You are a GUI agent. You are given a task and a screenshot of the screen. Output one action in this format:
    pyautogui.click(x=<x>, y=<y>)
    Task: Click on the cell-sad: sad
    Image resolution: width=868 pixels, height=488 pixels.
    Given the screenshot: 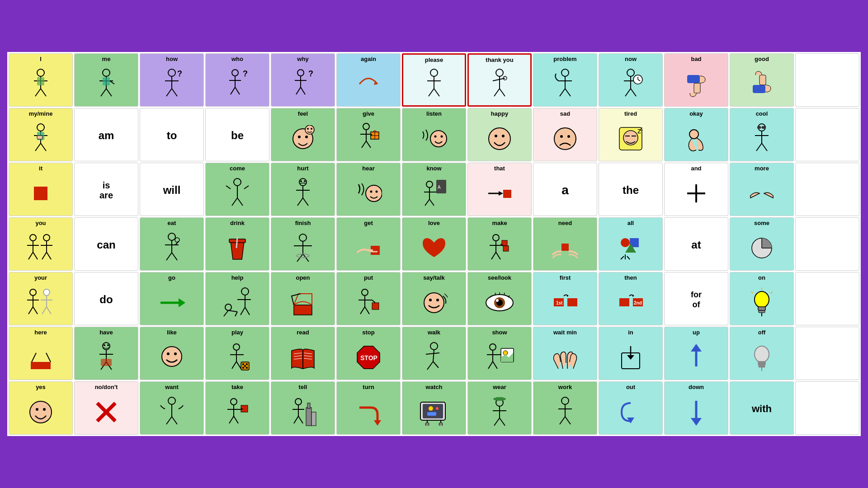 What is the action you would take?
    pyautogui.click(x=565, y=135)
    